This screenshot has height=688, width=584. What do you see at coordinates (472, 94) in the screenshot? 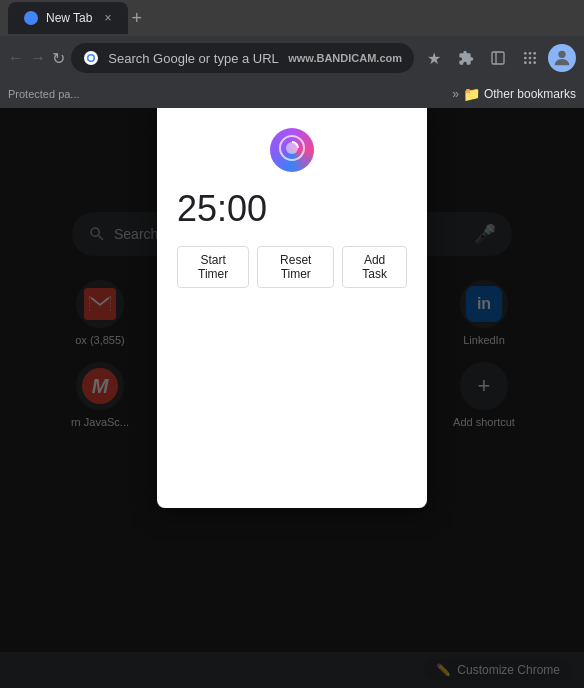
I see `folder-icon: 📁` at bounding box center [472, 94].